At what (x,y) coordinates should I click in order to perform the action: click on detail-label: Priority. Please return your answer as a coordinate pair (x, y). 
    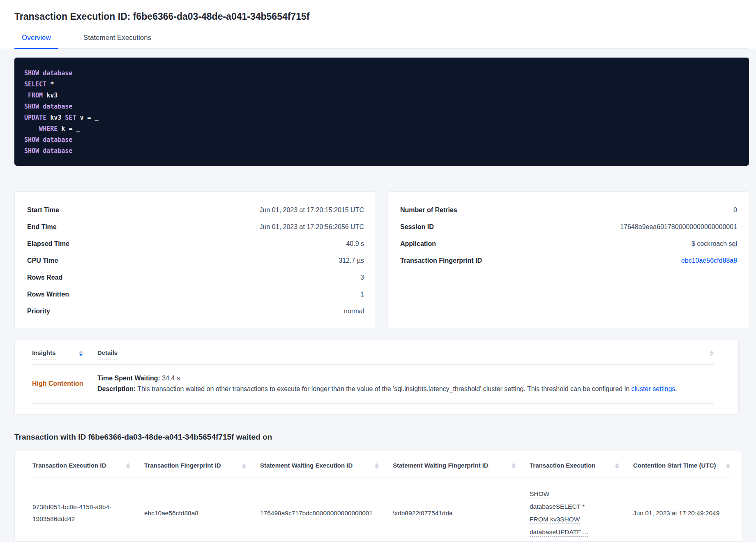
    Looking at the image, I should click on (39, 311).